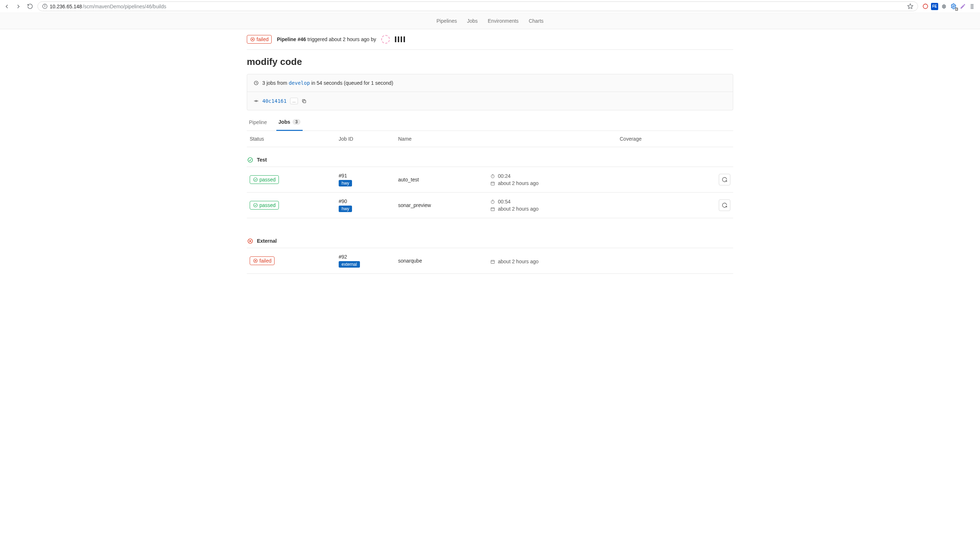 Image resolution: width=980 pixels, height=541 pixels. What do you see at coordinates (490, 123) in the screenshot?
I see `tabs: Pipeline Jobs 3` at bounding box center [490, 123].